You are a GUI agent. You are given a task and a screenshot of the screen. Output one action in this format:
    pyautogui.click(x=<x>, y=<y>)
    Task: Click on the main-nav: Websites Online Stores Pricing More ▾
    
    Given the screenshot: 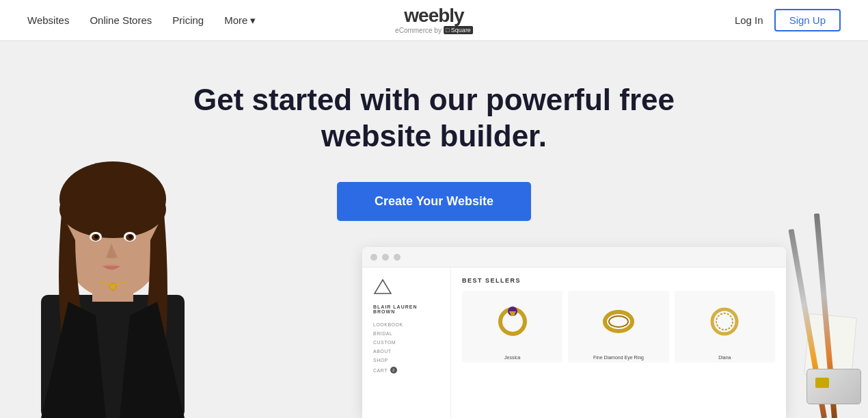 What is the action you would take?
    pyautogui.click(x=141, y=21)
    